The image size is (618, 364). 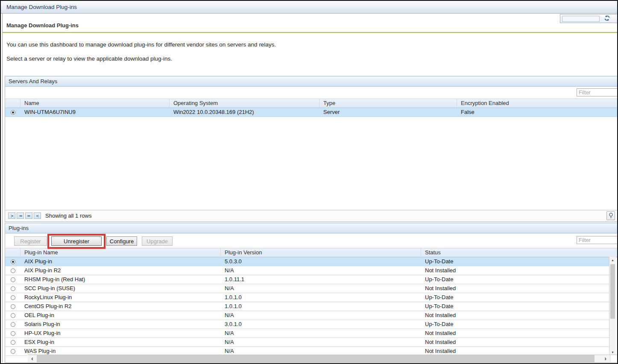 What do you see at coordinates (309, 7) in the screenshot?
I see `window-title-bar: Manage Download Plug-ins` at bounding box center [309, 7].